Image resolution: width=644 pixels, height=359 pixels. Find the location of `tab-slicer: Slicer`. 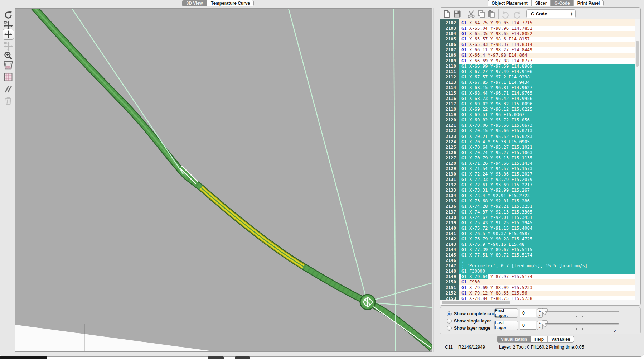

tab-slicer: Slicer is located at coordinates (541, 3).